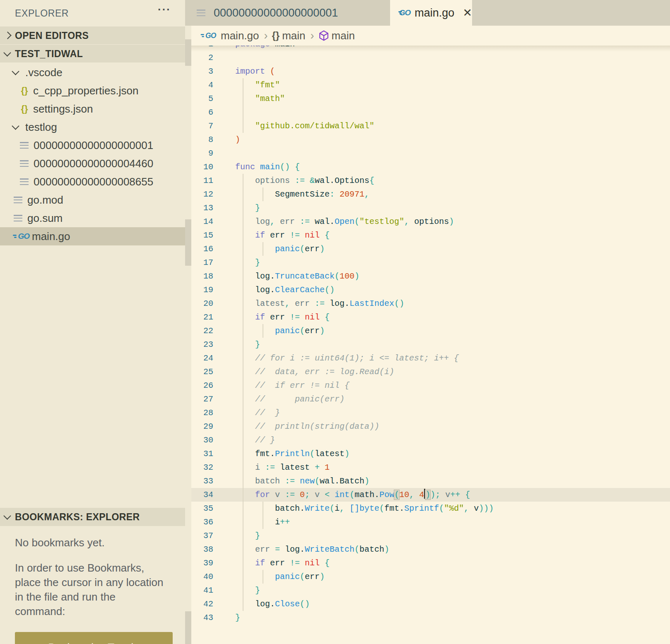  Describe the element at coordinates (255, 71) in the screenshot. I see `code-text: import (` at that location.